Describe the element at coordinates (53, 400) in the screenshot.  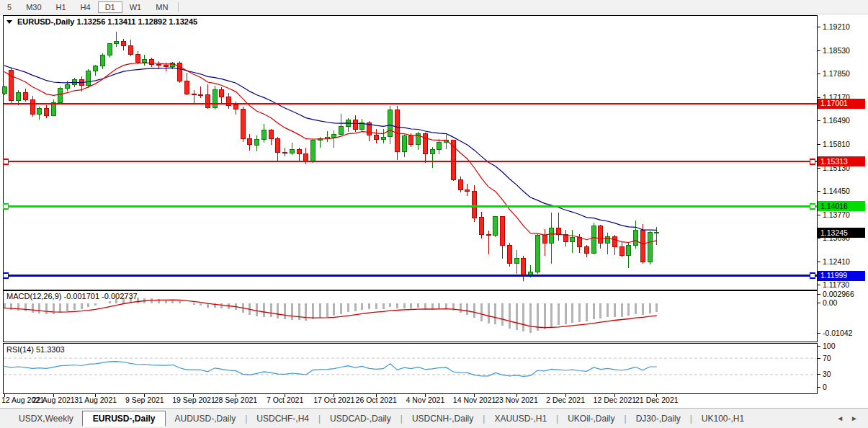
I see `svg-text: 22 Aug 2021` at that location.